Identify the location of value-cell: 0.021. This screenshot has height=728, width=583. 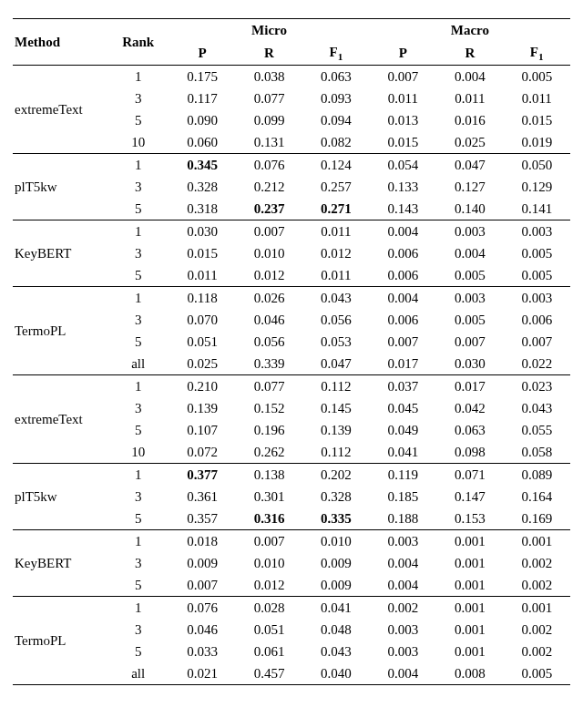
(202, 674).